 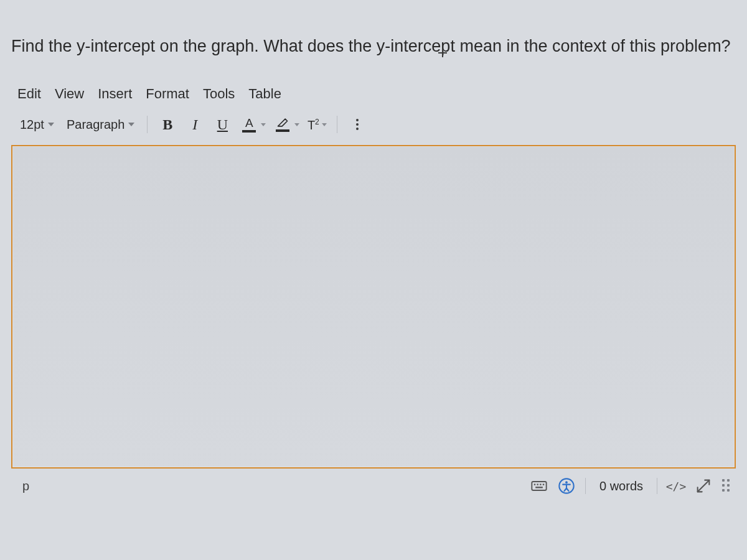 What do you see at coordinates (195, 124) in the screenshot?
I see `italic-button: I` at bounding box center [195, 124].